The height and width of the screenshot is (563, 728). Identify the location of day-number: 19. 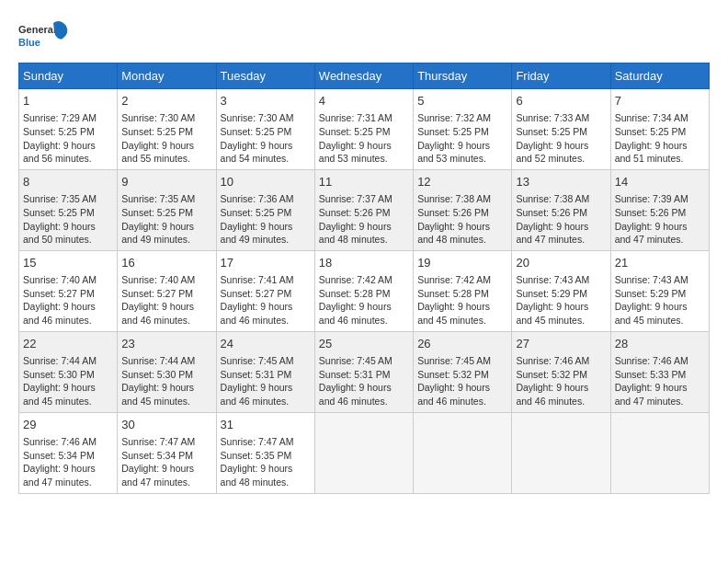
(462, 263).